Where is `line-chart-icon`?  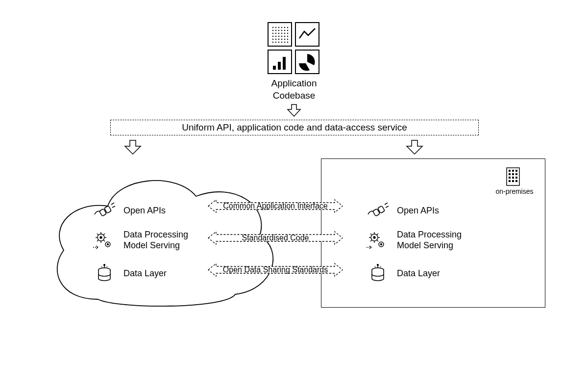
line-chart-icon is located at coordinates (307, 34).